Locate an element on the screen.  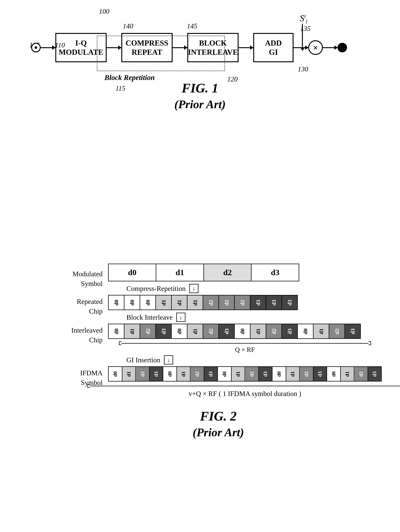
label-ifdma: IFDMA Symbol is located at coordinates (79, 378).